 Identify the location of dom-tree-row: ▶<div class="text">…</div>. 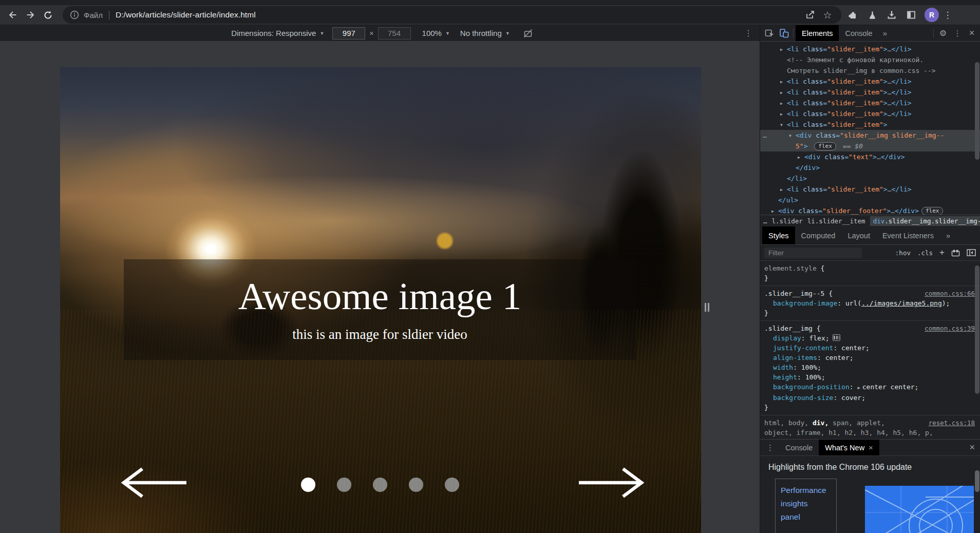
(870, 157).